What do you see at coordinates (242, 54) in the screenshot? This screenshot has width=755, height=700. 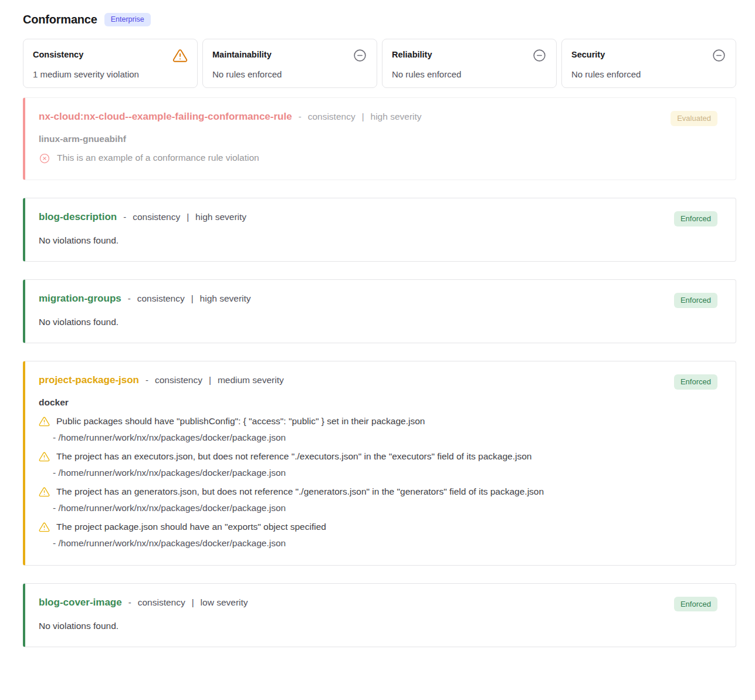 I see `summary-card-title: Maintainability` at bounding box center [242, 54].